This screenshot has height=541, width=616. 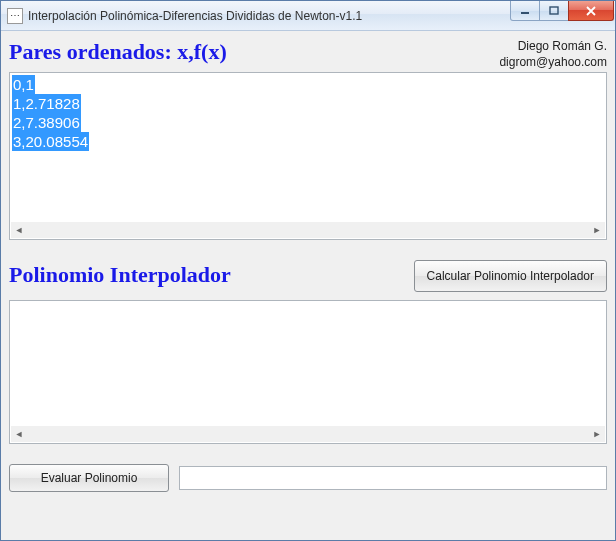 I want to click on author-block: Diego Román G. digrom@yahoo.com, so click(x=553, y=54).